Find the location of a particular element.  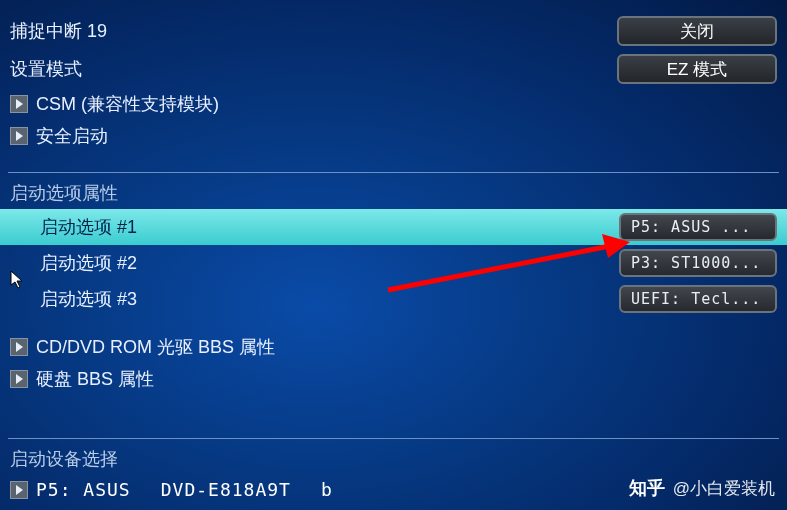

boot-props-header: 启动选项属性 is located at coordinates (394, 192).